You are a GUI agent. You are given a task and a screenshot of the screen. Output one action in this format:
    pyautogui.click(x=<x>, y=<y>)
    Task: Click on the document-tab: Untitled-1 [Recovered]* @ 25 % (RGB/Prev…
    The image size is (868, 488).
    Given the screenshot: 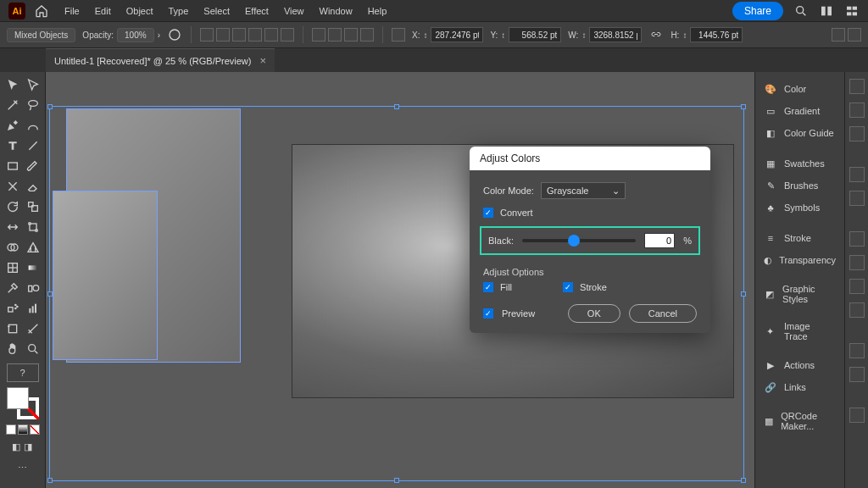 What is the action you would take?
    pyautogui.click(x=160, y=60)
    